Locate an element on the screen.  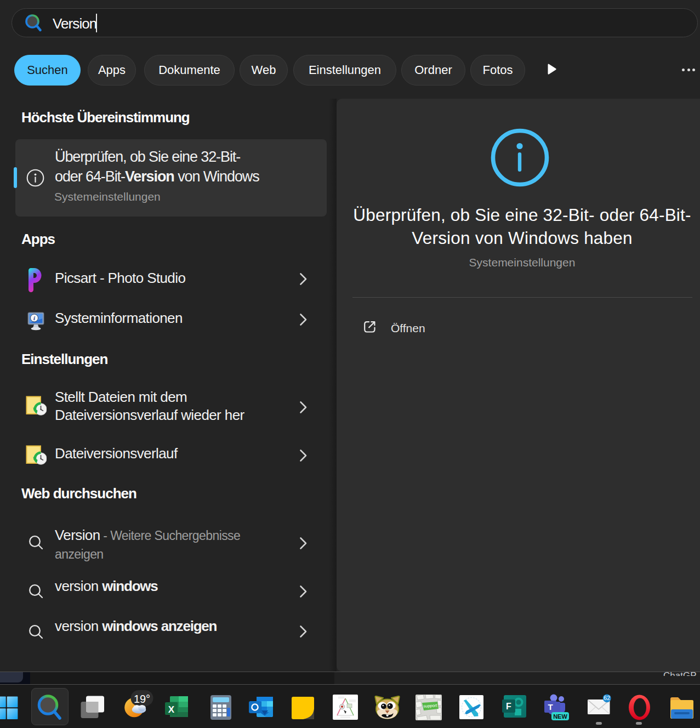
svg-text: 62 is located at coordinates (607, 698).